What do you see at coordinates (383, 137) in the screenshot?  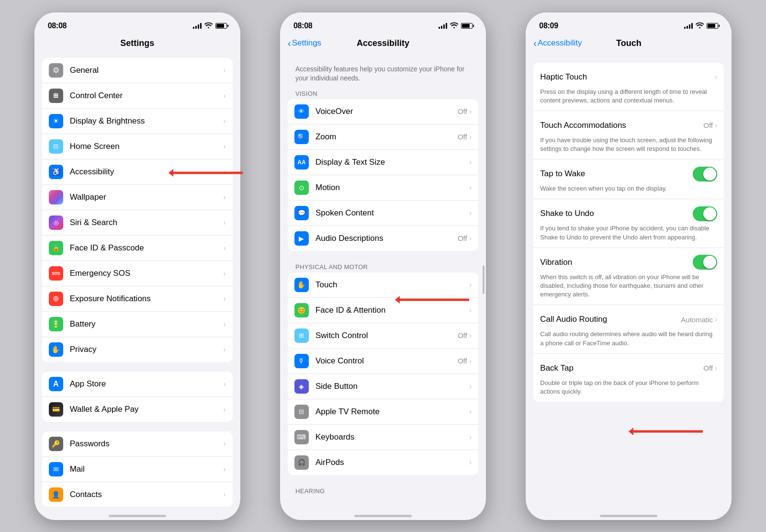 I see `acc-row-zoom: 🔍 Zoom Off ›` at bounding box center [383, 137].